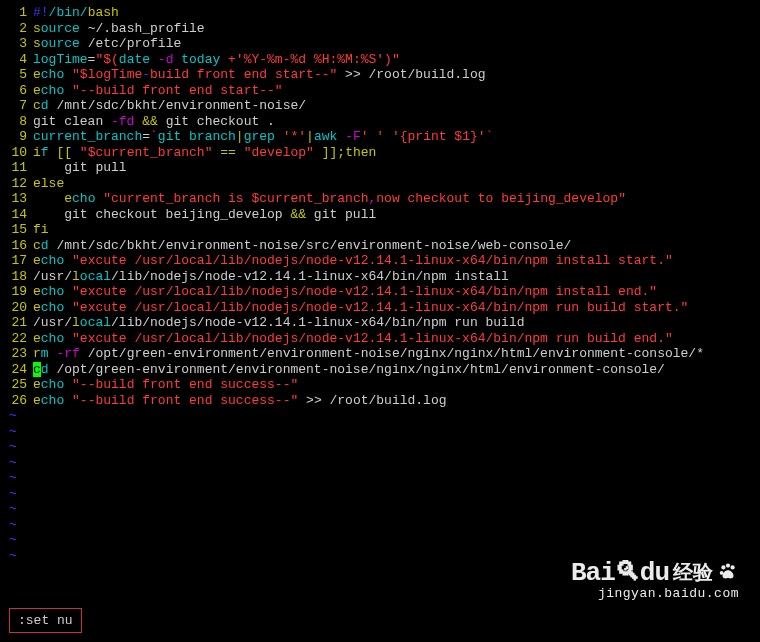 The width and height of the screenshot is (760, 642). Describe the element at coordinates (15, 184) in the screenshot. I see `line-number: 12` at that location.